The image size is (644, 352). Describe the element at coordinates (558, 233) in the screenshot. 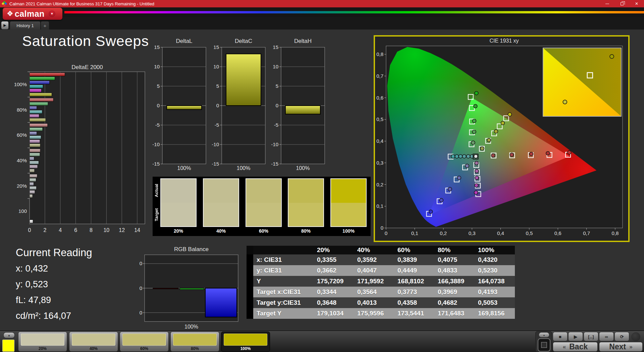

I see `axis-label: 0,6` at that location.